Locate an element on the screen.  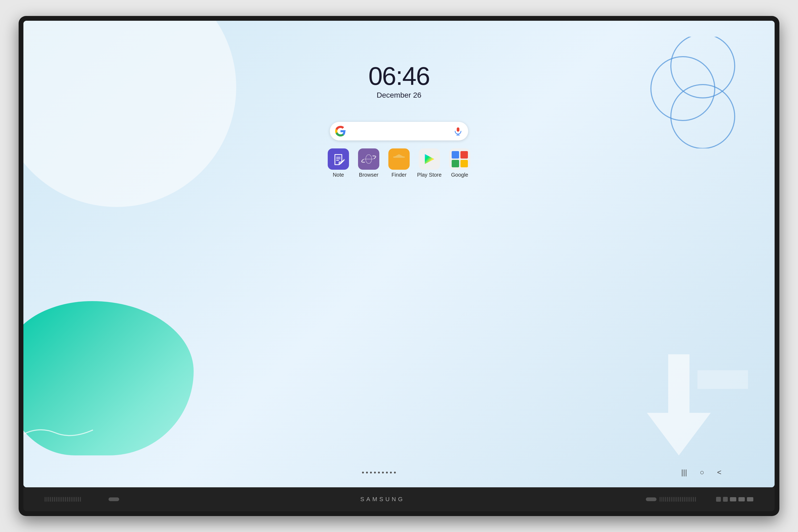
app-dock: Note Browser is located at coordinates (399, 163).